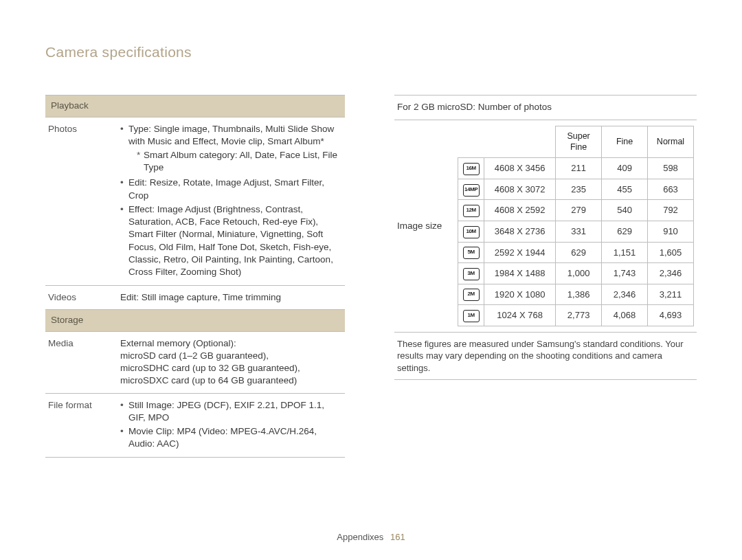  I want to click on resolution-cell: 1920 X 1080, so click(520, 294).